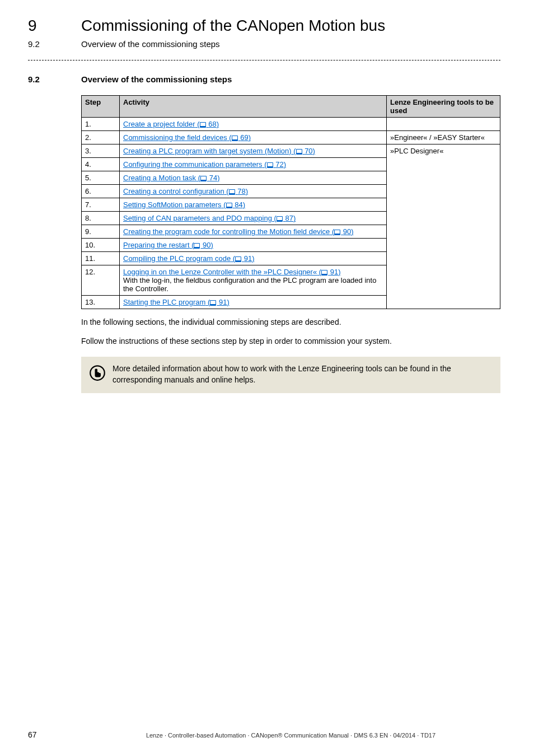 This screenshot has height=756, width=534. Describe the element at coordinates (253, 232) in the screenshot. I see `cell-activity: Creating the program code for controllin…` at that location.